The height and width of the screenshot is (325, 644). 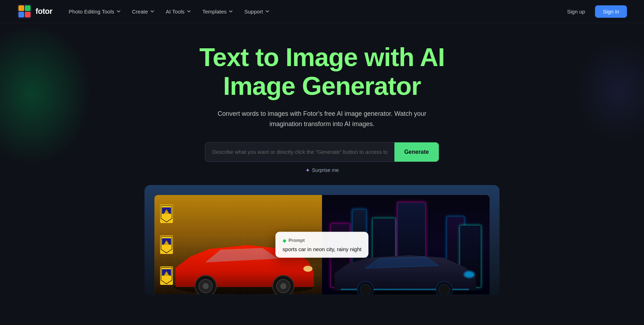 I want to click on logo-link: fotor, so click(x=35, y=11).